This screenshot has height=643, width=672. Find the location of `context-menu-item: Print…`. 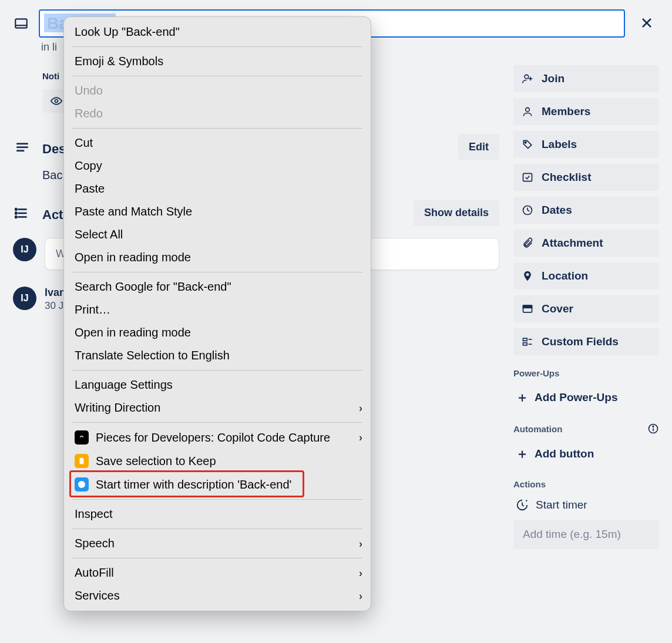

context-menu-item: Print… is located at coordinates (217, 310).